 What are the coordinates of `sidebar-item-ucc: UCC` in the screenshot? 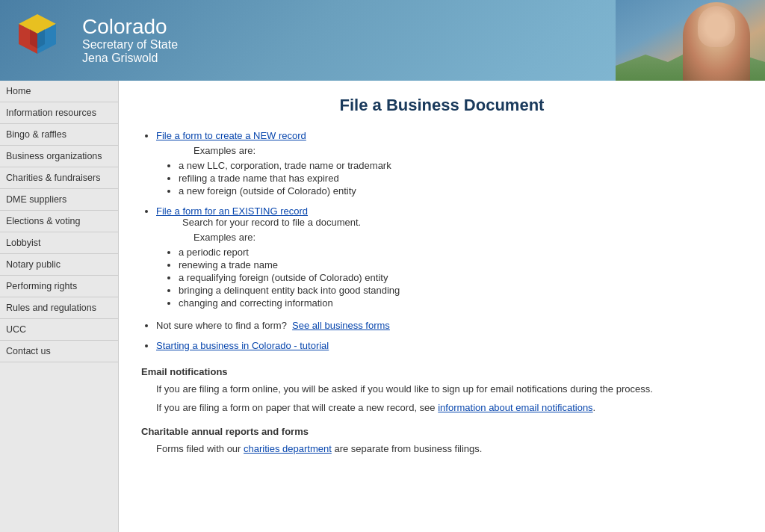 It's located at (59, 330).